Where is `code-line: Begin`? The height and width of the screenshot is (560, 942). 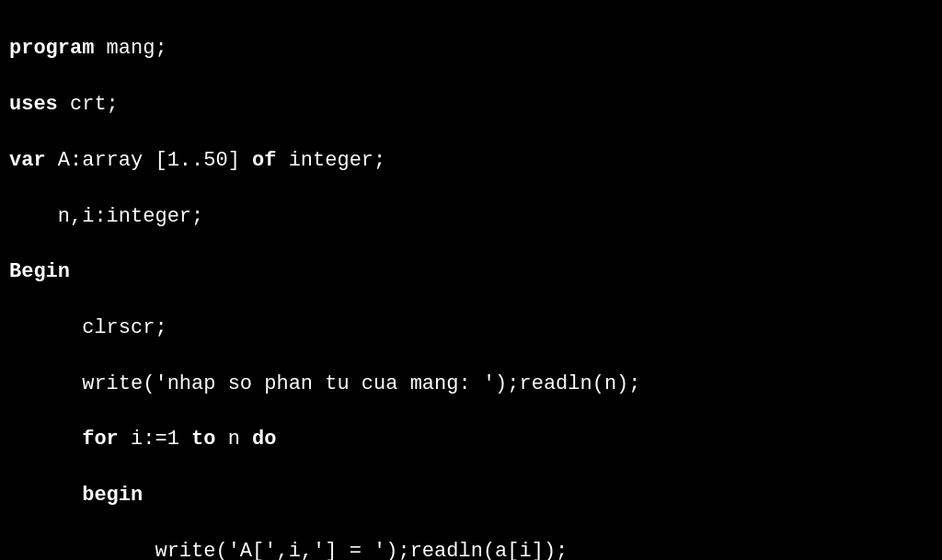
code-line: Begin is located at coordinates (471, 272).